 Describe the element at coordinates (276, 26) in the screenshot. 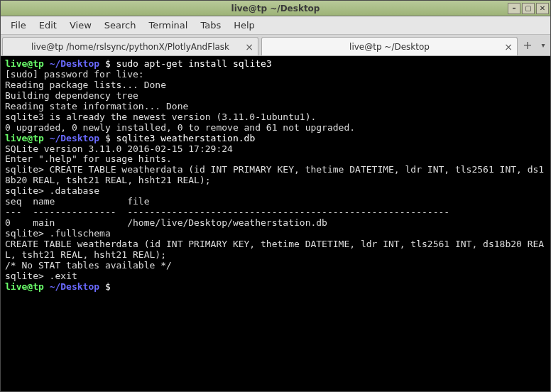

I see `menubar: File Edit View Search Terminal Tabs Help` at that location.